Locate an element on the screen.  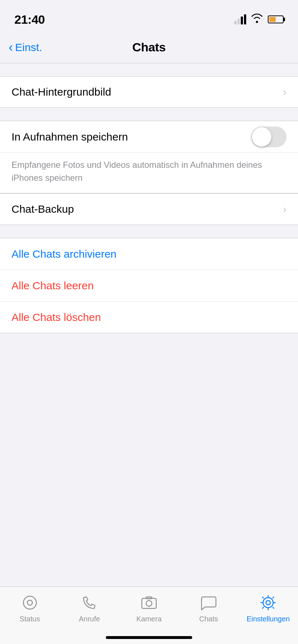
battery-fill is located at coordinates (272, 19).